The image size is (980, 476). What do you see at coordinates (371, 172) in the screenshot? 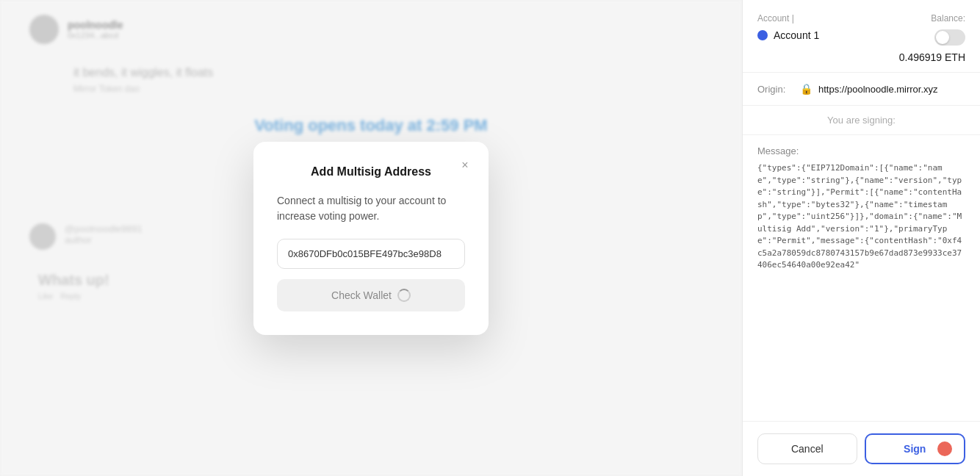
I see `modal-header: Add Multisig Address ×` at bounding box center [371, 172].